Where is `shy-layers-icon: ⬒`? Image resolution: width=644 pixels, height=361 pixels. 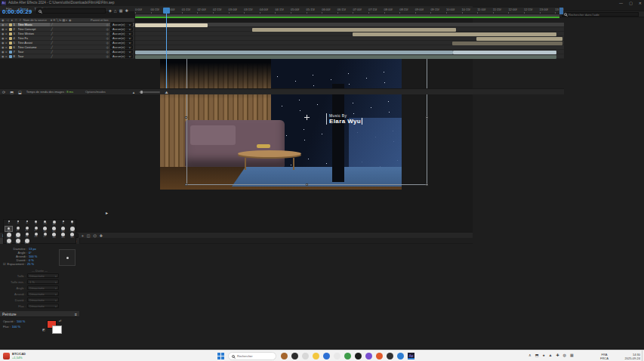
shy-layers-icon: ⬒ is located at coordinates (12, 92).